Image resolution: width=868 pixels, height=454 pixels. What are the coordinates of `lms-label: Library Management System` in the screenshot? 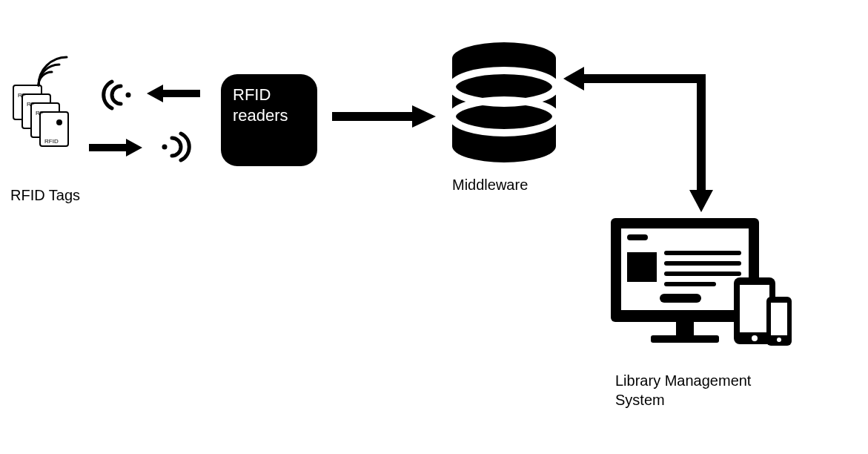 It's located at (683, 390).